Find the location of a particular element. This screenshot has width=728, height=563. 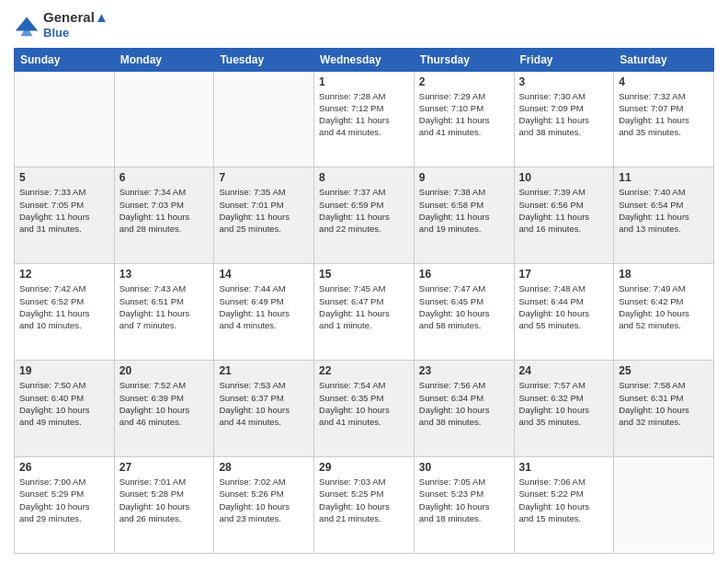

day-number: 9 is located at coordinates (464, 178).